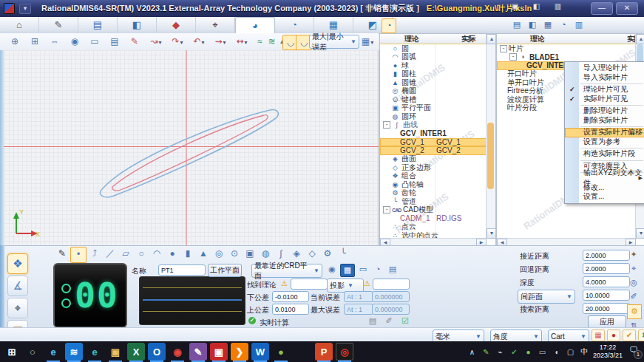 This screenshot has width=644, height=362. I want to click on feature-plane-icon: ▱, so click(126, 254).